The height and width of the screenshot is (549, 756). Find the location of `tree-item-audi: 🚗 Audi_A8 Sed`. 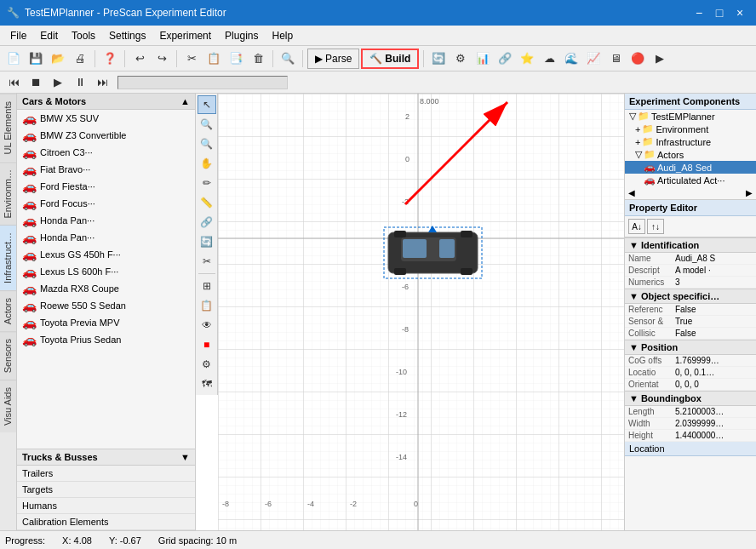

tree-item-audi: 🚗 Audi_A8 Sed is located at coordinates (690, 167).